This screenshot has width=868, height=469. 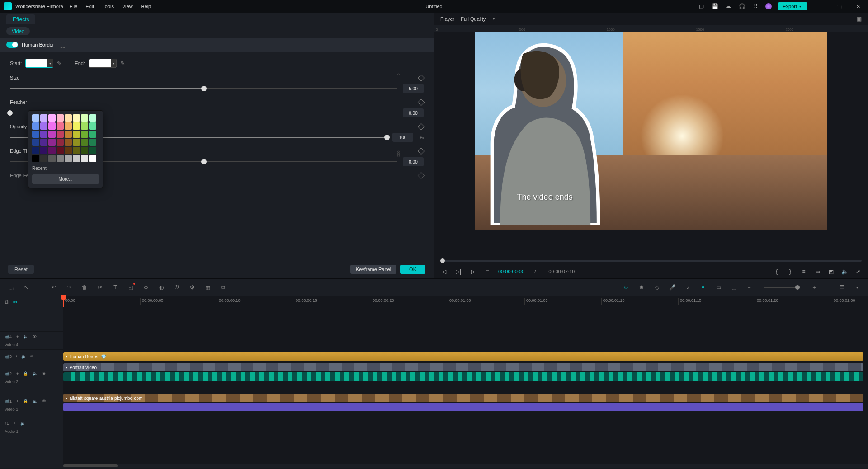 I want to click on favorite-icon, so click(x=63, y=45).